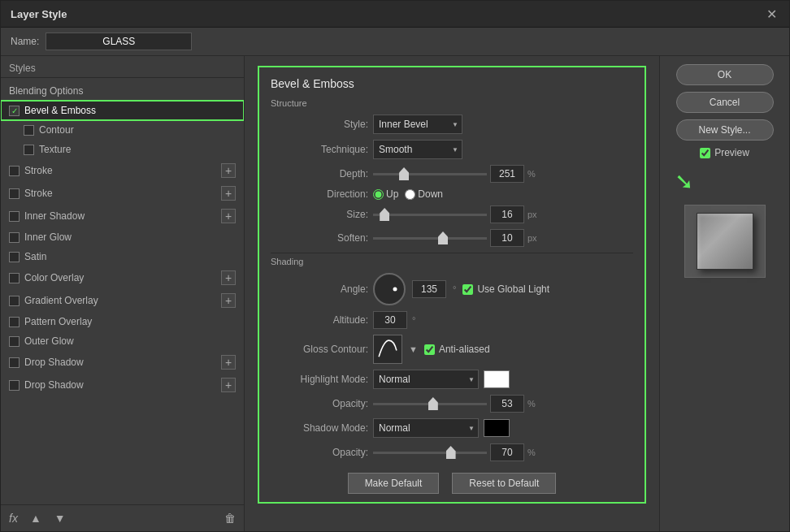 The width and height of the screenshot is (790, 532). I want to click on drop-shadow1-checkbox, so click(15, 362).